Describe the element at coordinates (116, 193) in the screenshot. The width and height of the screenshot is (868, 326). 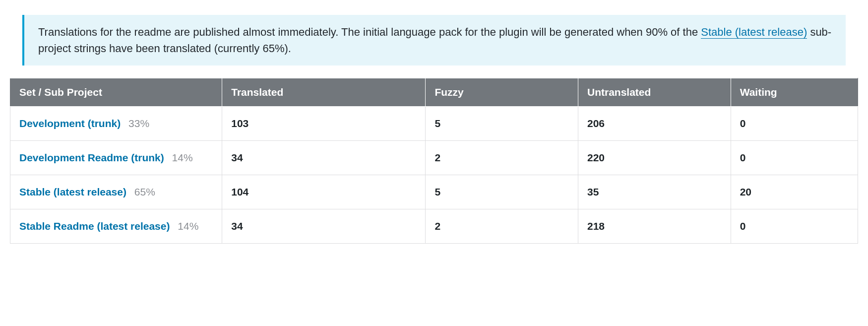
I see `project-cell: Stable (latest release) 65%` at that location.